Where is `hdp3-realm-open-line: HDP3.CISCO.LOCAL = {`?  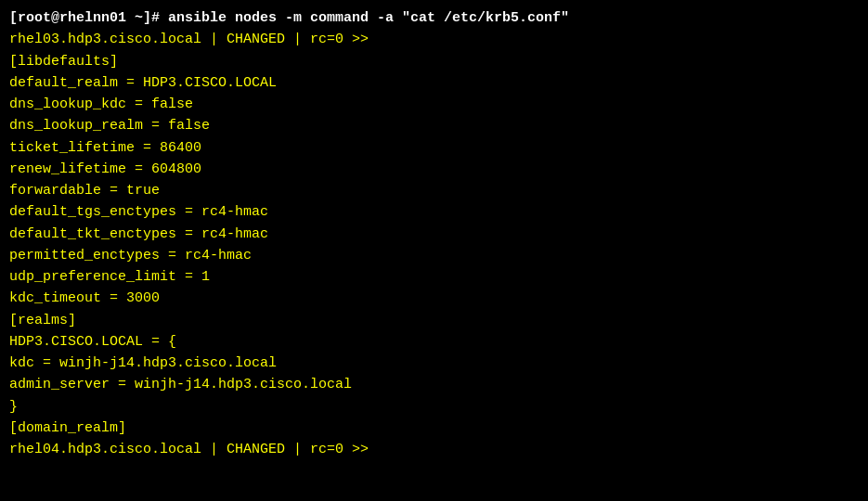 hdp3-realm-open-line: HDP3.CISCO.LOCAL = { is located at coordinates (434, 341).